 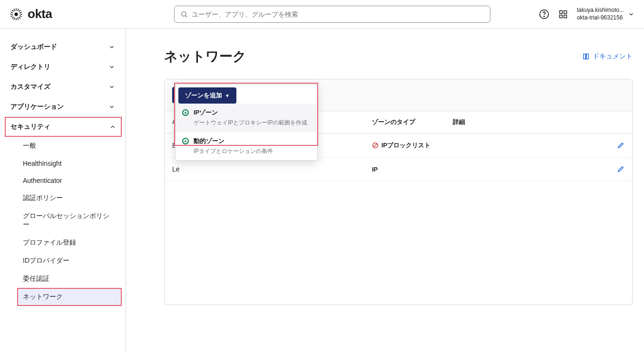 I want to click on sidebar-item-label: ディレクトリ, so click(x=30, y=67).